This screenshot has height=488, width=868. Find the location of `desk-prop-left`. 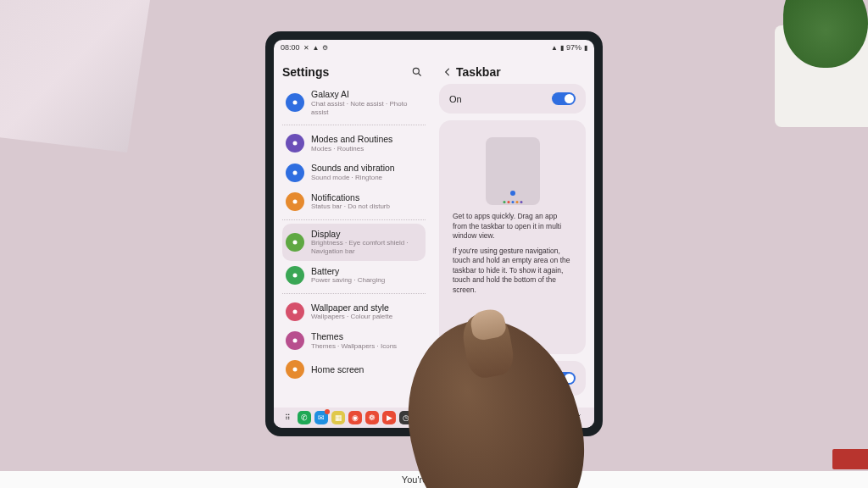

desk-prop-left is located at coordinates (76, 76).